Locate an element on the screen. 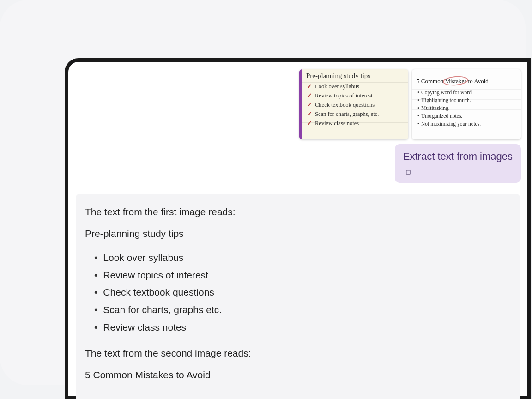 The image size is (532, 399). note2-title: 5 Common Mistakes to Avoid is located at coordinates (466, 79).